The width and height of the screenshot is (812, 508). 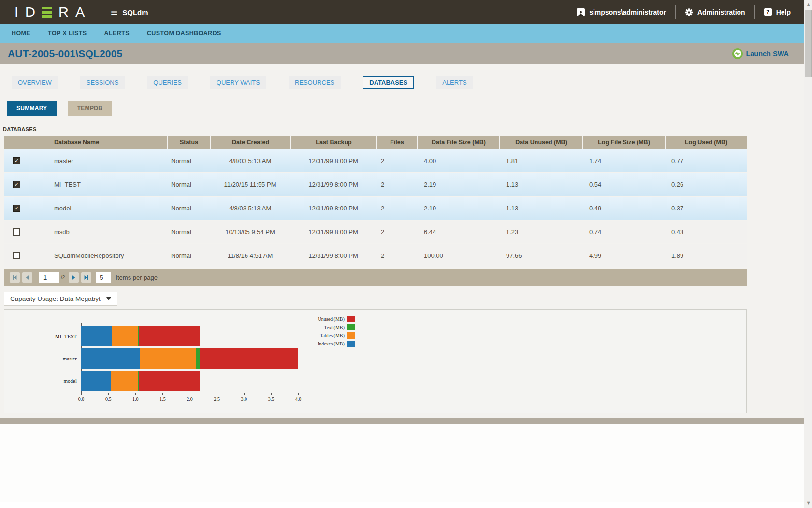 What do you see at coordinates (90, 108) in the screenshot?
I see `subtab-tempdb: TEMPDB` at bounding box center [90, 108].